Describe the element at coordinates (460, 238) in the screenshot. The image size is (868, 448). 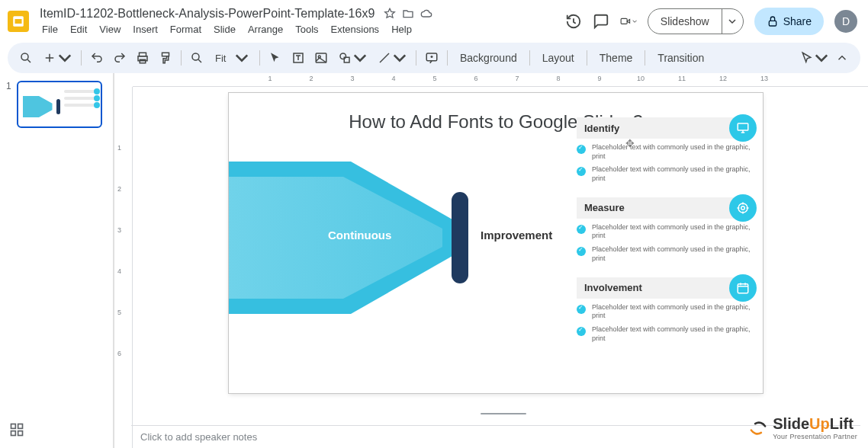
I see `bottleneck-shape` at that location.